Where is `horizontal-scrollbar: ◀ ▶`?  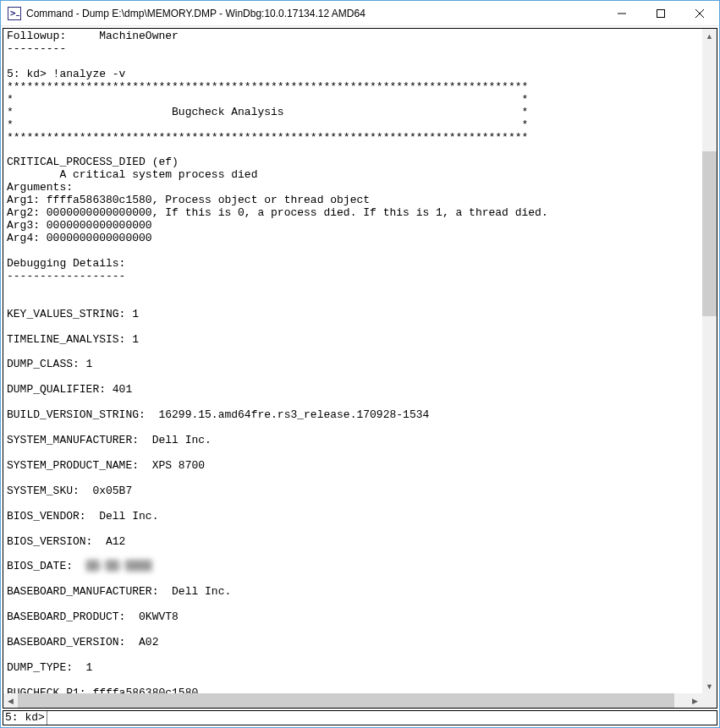
horizontal-scrollbar: ◀ ▶ is located at coordinates (360, 700).